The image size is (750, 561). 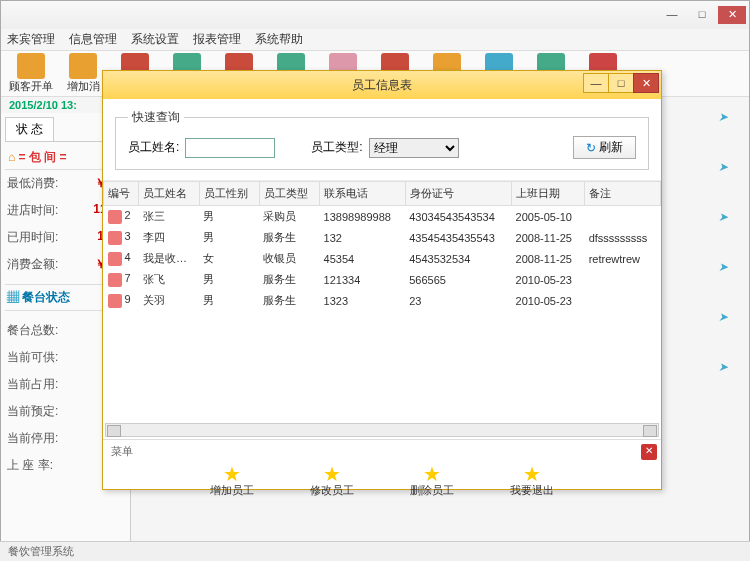 What do you see at coordinates (279, 40) in the screenshot?
I see `menu-item: 系统帮助` at bounding box center [279, 40].